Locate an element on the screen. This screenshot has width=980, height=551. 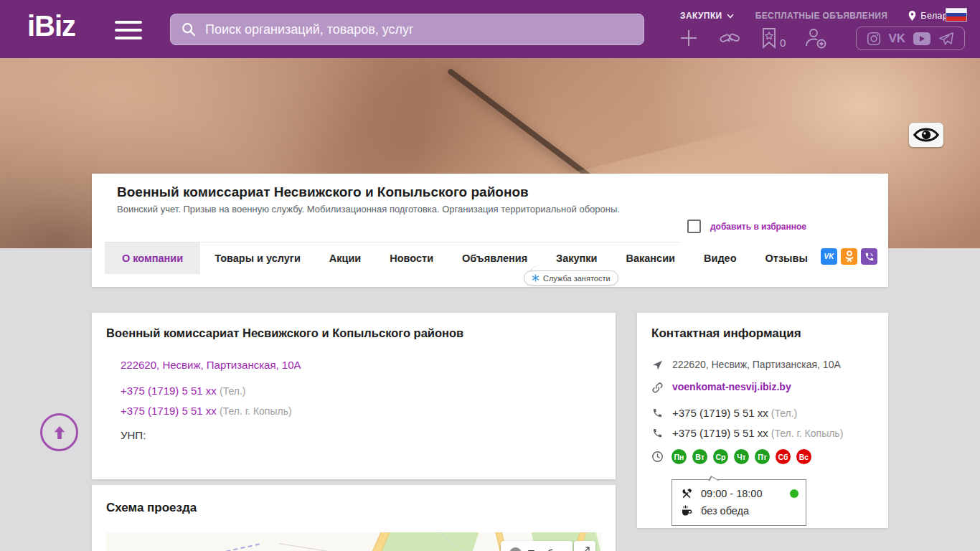
day-sun: Вс is located at coordinates (804, 456).